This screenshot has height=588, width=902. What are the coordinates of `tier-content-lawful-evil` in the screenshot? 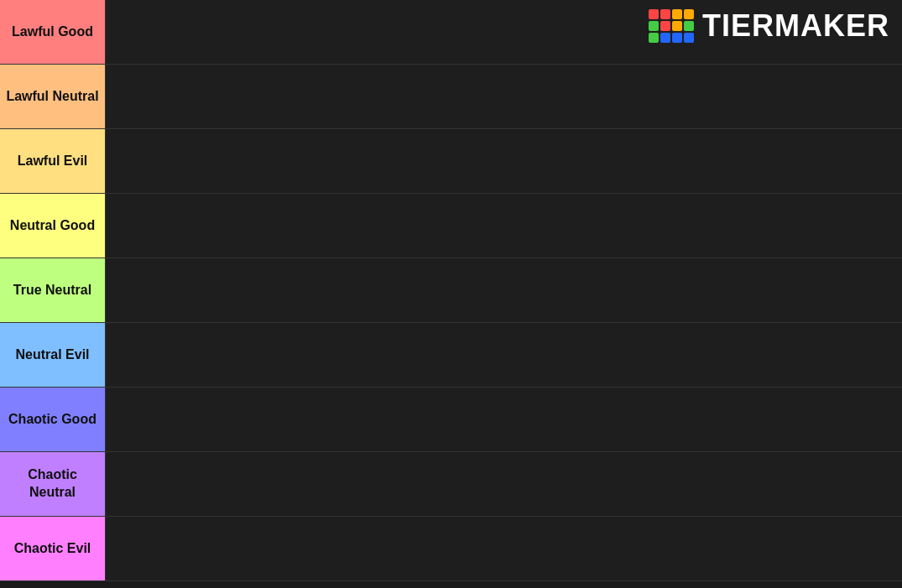 It's located at (503, 161).